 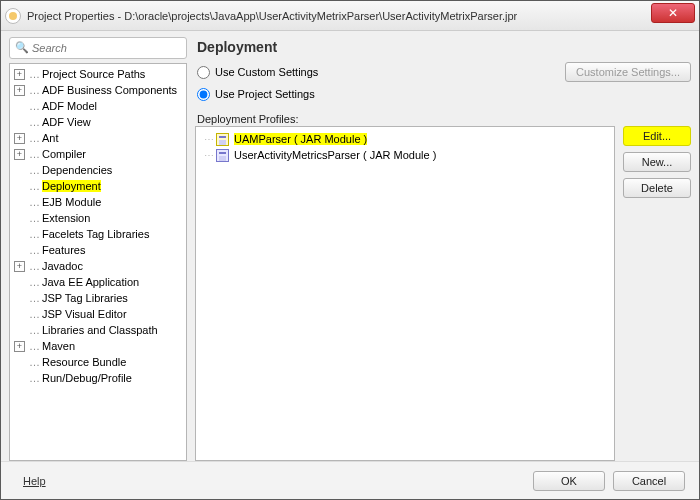 What do you see at coordinates (98, 218) in the screenshot?
I see `tree-item: …Extension` at bounding box center [98, 218].